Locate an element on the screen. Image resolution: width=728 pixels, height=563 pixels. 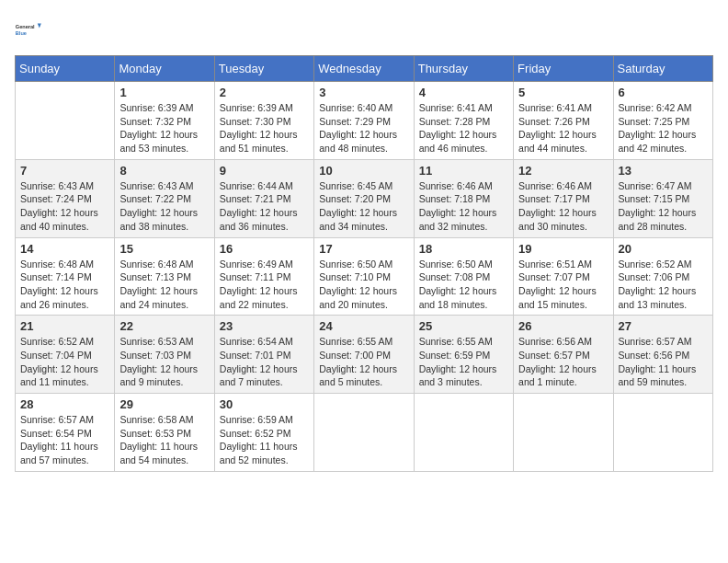
calendar-day-cell: 8Sunrise: 6:43 AMSunset: 7:22 PMDaylight… is located at coordinates (165, 199).